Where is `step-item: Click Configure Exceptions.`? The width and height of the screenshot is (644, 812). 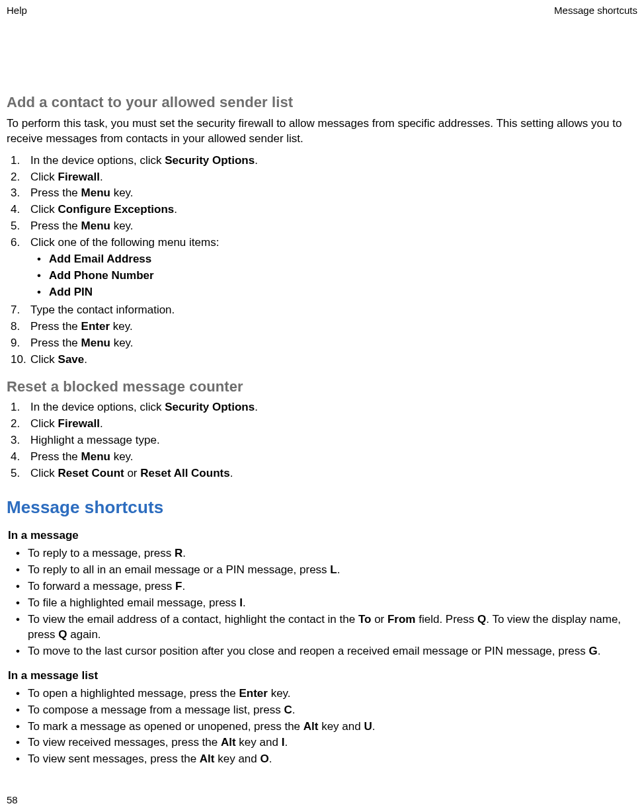
step-item: Click Configure Exceptions. is located at coordinates (335, 210).